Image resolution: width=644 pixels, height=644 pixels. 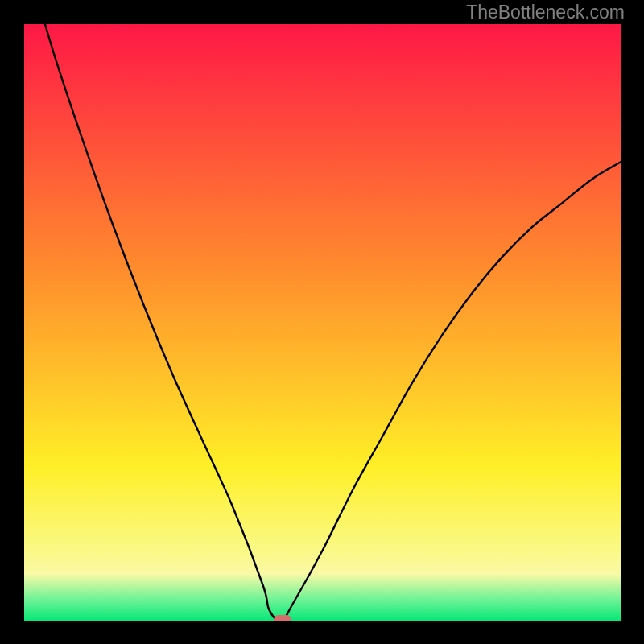 What do you see at coordinates (546, 13) in the screenshot?
I see `attribution-text: TheBottleneck.com` at bounding box center [546, 13].